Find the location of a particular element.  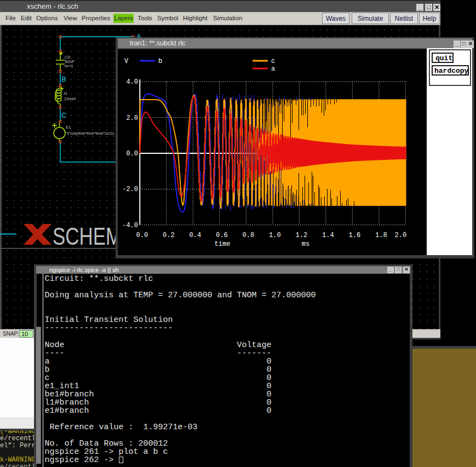

svg-text: E1 is located at coordinates (68, 127).